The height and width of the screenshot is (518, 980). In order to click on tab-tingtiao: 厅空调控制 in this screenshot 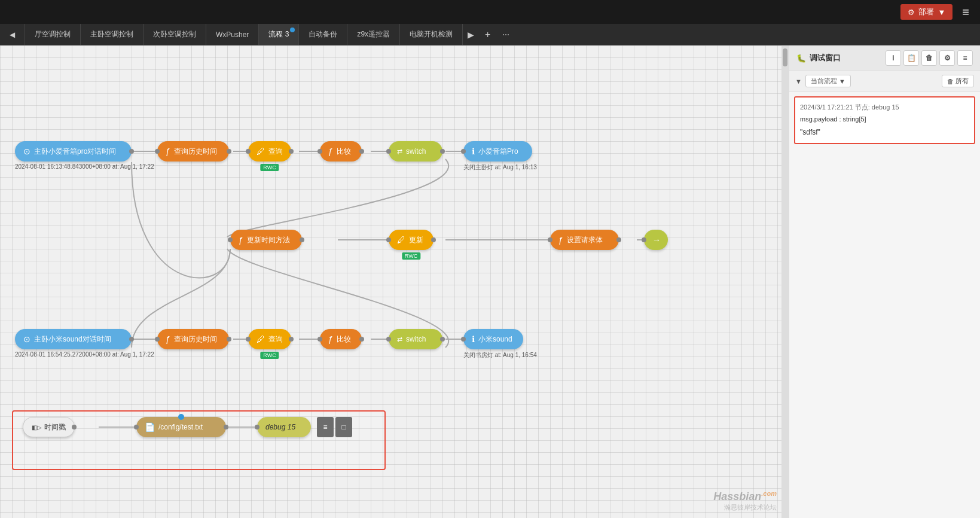, I will do `click(53, 35)`.